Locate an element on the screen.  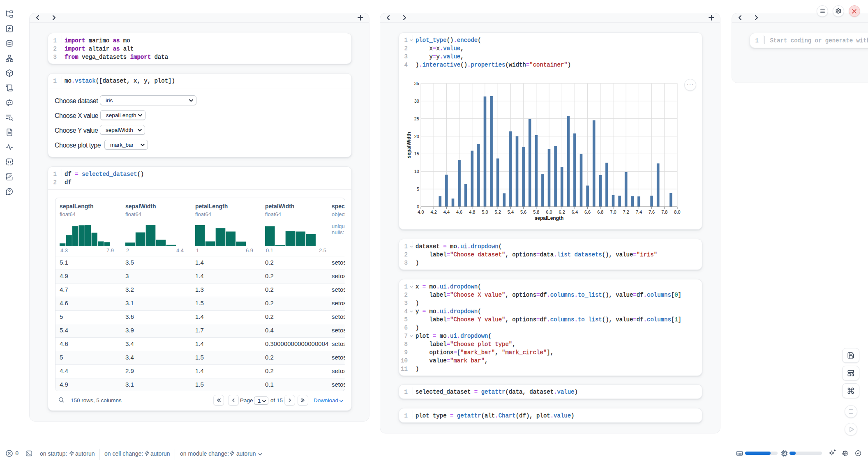
svg-text: 7.6 is located at coordinates (652, 212).